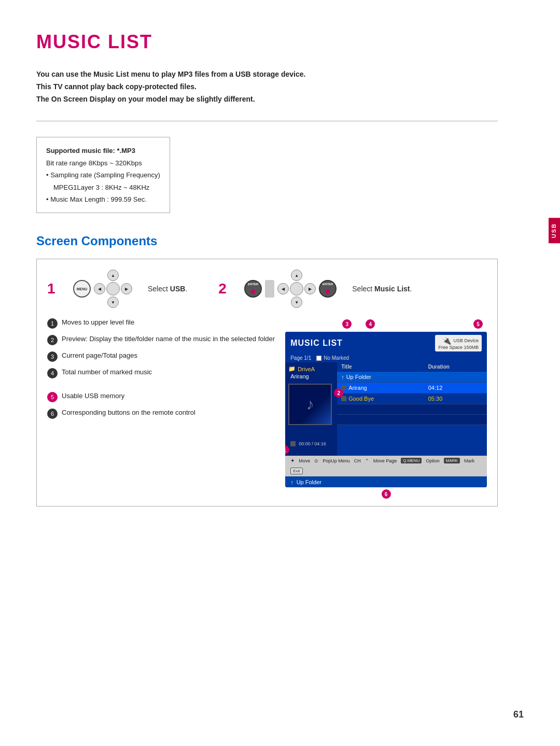  Describe the element at coordinates (455, 367) in the screenshot. I see `col-duration-header: Duration` at that location.